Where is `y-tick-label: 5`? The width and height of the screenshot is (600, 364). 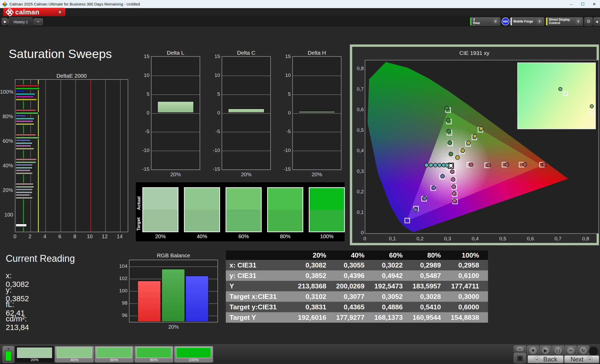 y-tick-label: 5 is located at coordinates (214, 94).